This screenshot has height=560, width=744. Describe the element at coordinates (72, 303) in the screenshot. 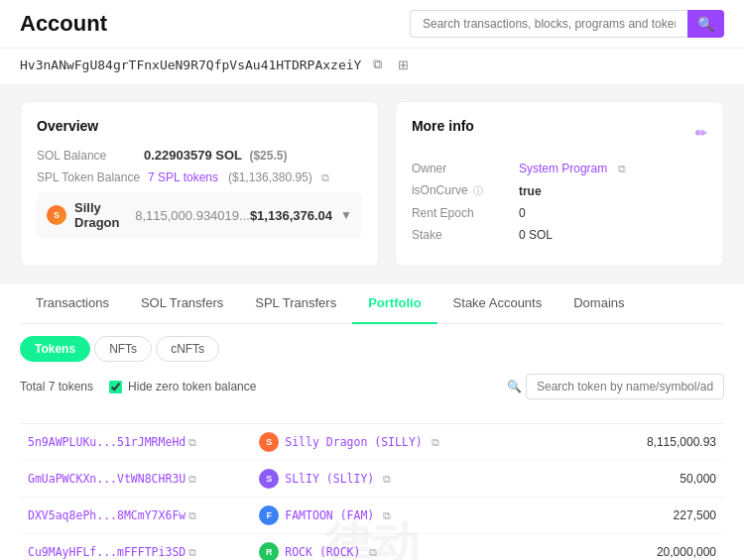

I see `tab-transactions: Transactions` at that location.